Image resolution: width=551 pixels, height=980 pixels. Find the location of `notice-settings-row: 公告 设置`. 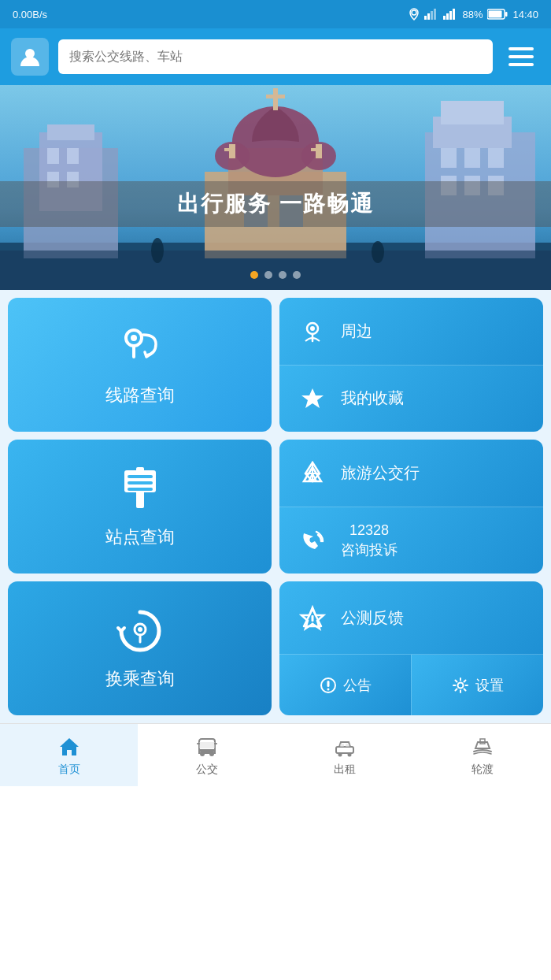

notice-settings-row: 公告 设置 is located at coordinates (411, 685).